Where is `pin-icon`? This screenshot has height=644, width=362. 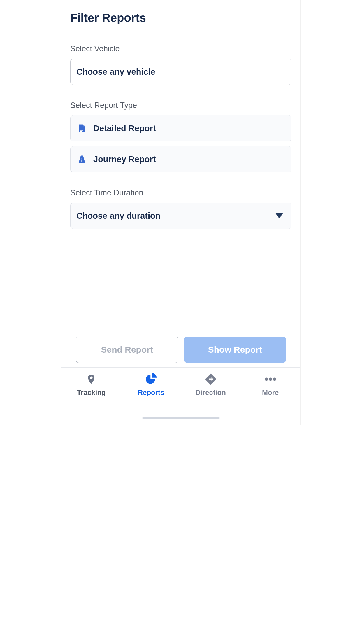 pin-icon is located at coordinates (91, 379).